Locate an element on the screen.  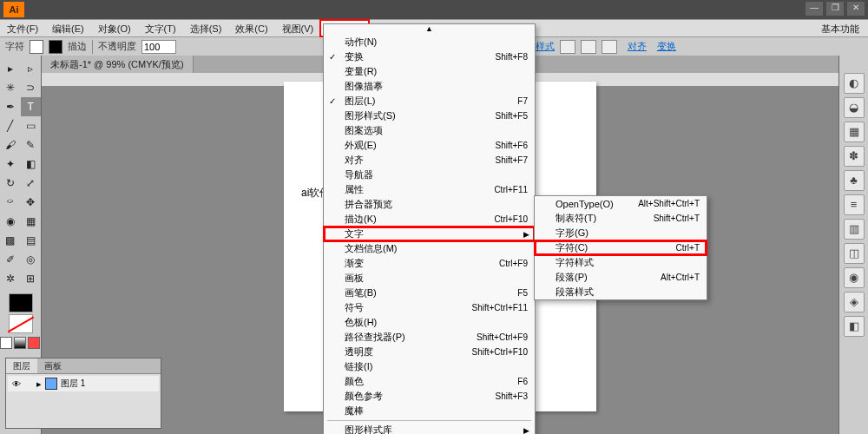
minimize-button: — is located at coordinates (814, 9).